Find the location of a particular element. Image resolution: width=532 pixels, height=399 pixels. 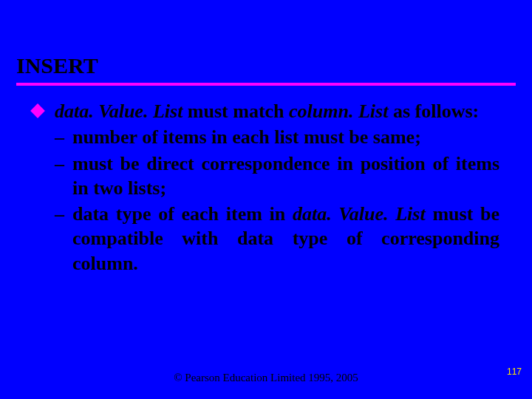

diamond-bullet-icon is located at coordinates (38, 111).